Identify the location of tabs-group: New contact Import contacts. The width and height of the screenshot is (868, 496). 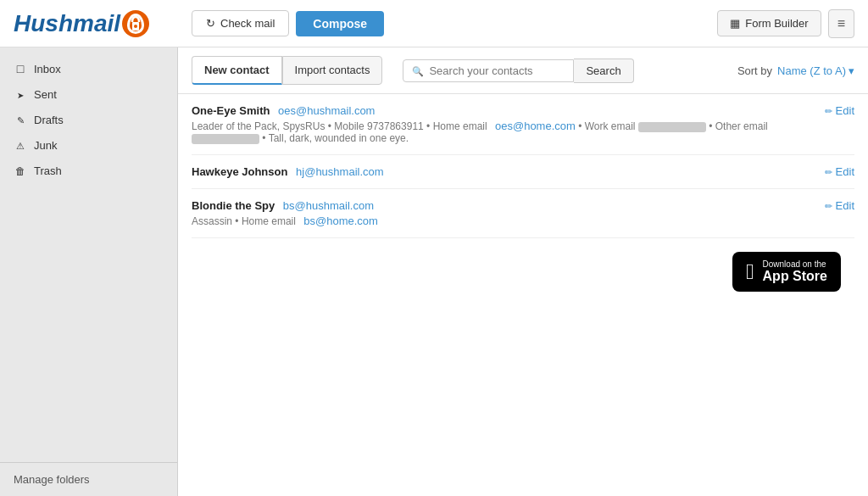
(287, 70).